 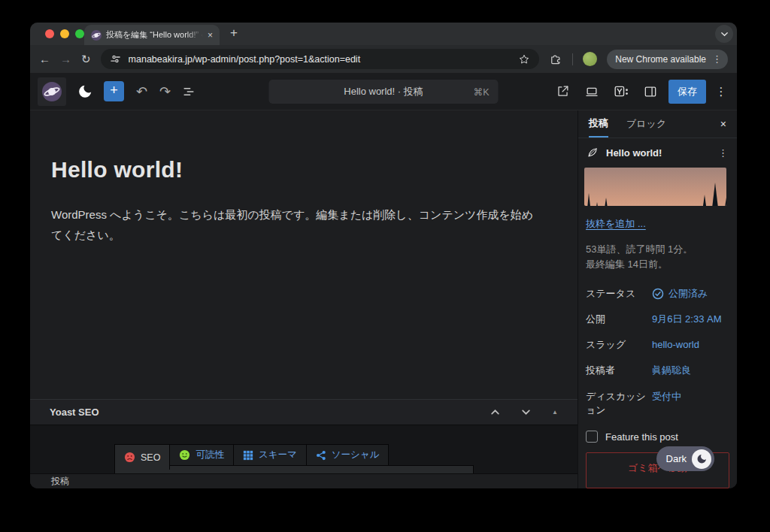 I want to click on yoast-tab-seo: SEO, so click(x=142, y=457).